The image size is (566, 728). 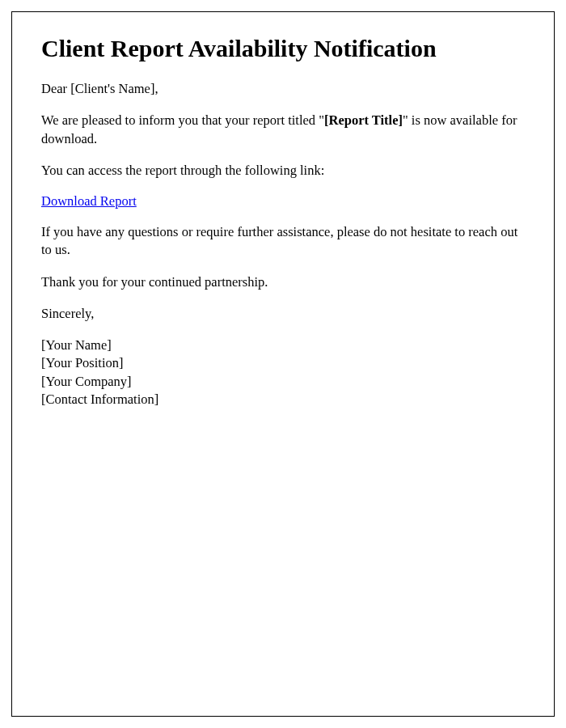 What do you see at coordinates (283, 400) in the screenshot?
I see `signature-contact: [Contact Information]` at bounding box center [283, 400].